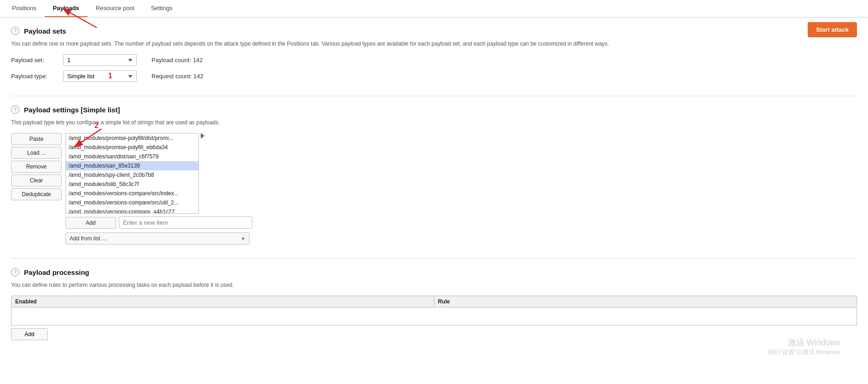 The width and height of the screenshot is (868, 384). I want to click on payload-set-row: Payload set: 1 2 Payload count: 142, so click(434, 60).